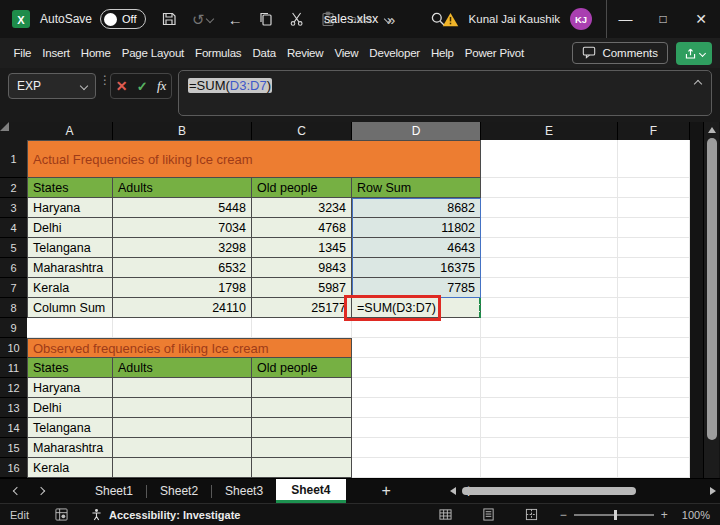  What do you see at coordinates (654, 208) in the screenshot?
I see `cell-F3` at bounding box center [654, 208].